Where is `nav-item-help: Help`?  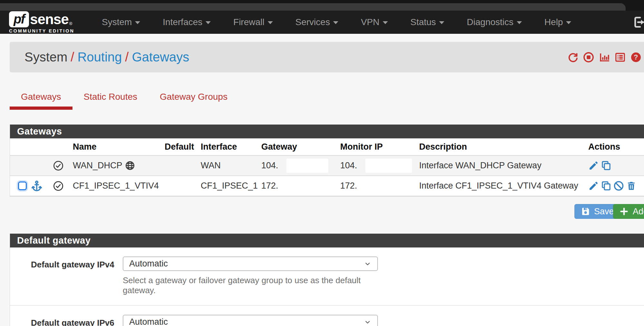 nav-item-help: Help is located at coordinates (558, 22).